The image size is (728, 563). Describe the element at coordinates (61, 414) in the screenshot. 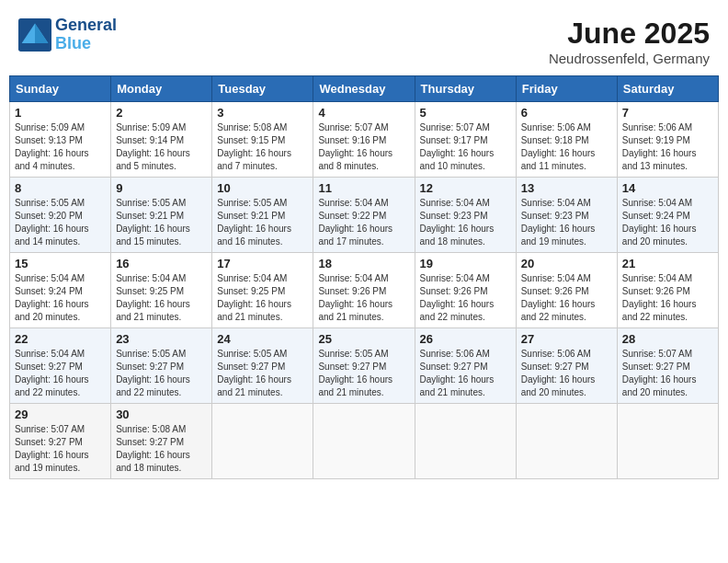

I see `day-number: 29` at that location.